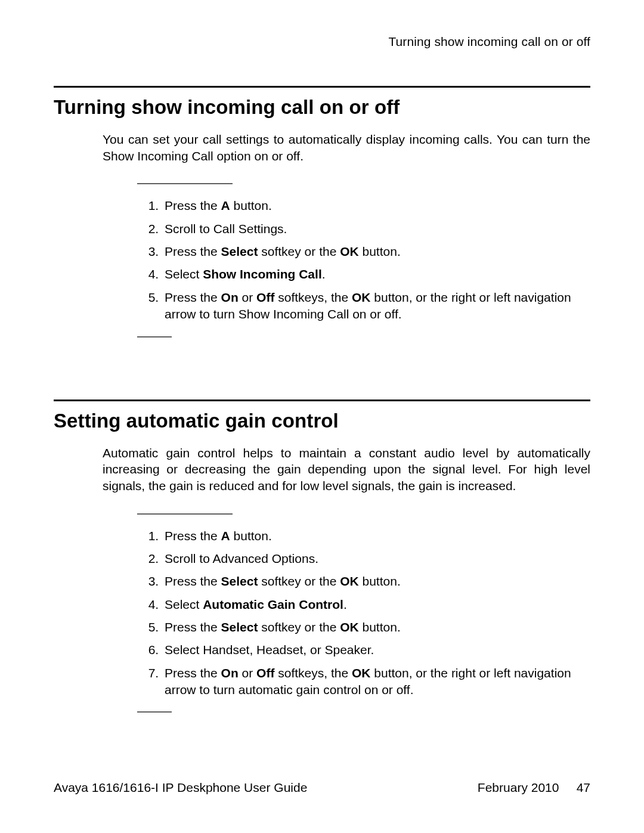 This screenshot has width=644, height=833. What do you see at coordinates (364, 260) in the screenshot?
I see `steps-list-1: Press the A button.Scroll to Call Settin…` at bounding box center [364, 260].